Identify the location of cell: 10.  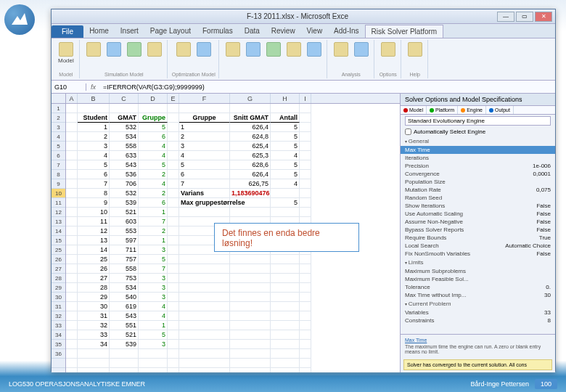
(94, 212).